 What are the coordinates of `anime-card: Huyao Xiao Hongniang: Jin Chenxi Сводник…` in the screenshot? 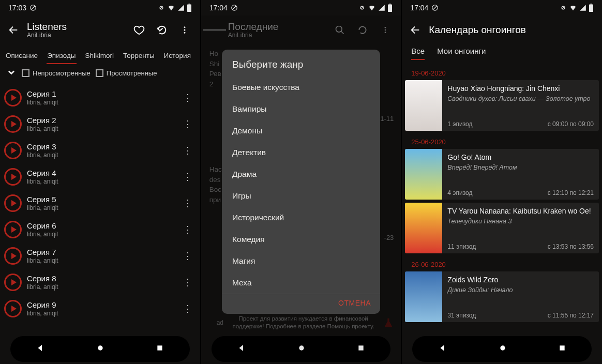 It's located at (502, 105).